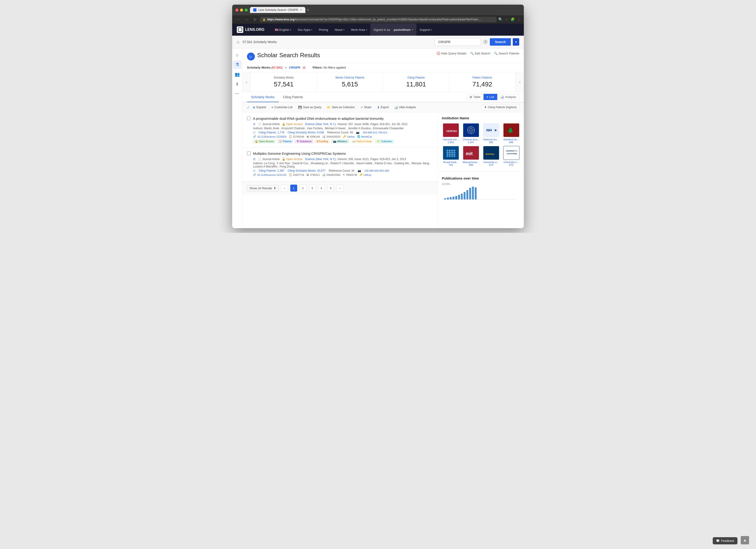  Describe the element at coordinates (294, 188) in the screenshot. I see `page-1-button: 1` at that location.